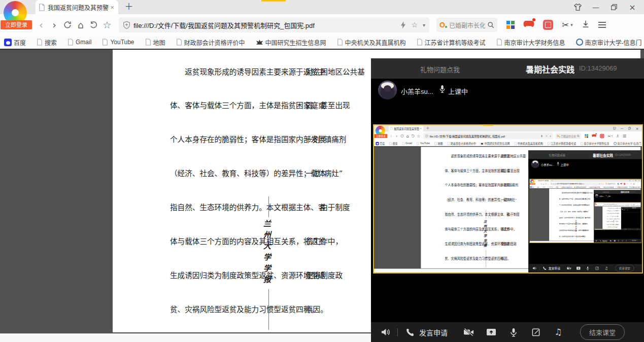 The image size is (644, 342). What do you see at coordinates (322, 42) in the screenshot?
I see `bookmarks-bar: 百度 搜索 Gmail YouTube 地图 财政部会计资格评价中 中国研究生招…` at bounding box center [322, 42].